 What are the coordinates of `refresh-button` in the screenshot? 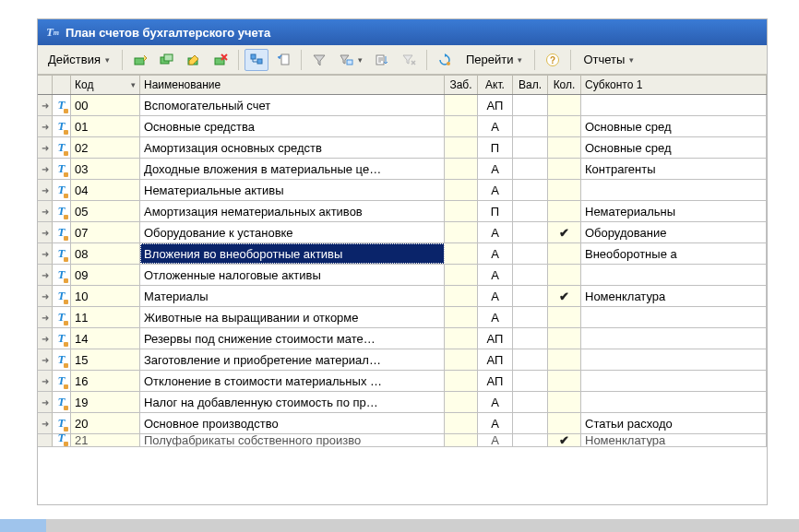 It's located at (445, 60).